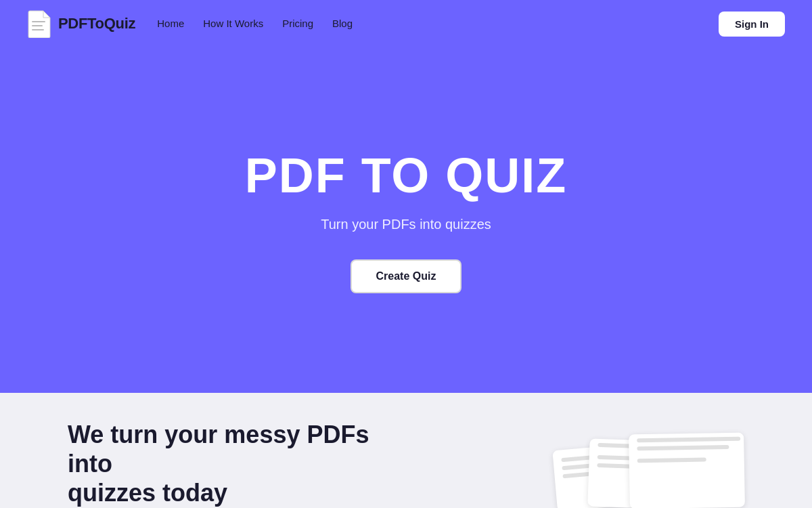 This screenshot has height=508, width=812. What do you see at coordinates (406, 225) in the screenshot?
I see `hero-subtitle: Turn your PDFs into quizzes` at bounding box center [406, 225].